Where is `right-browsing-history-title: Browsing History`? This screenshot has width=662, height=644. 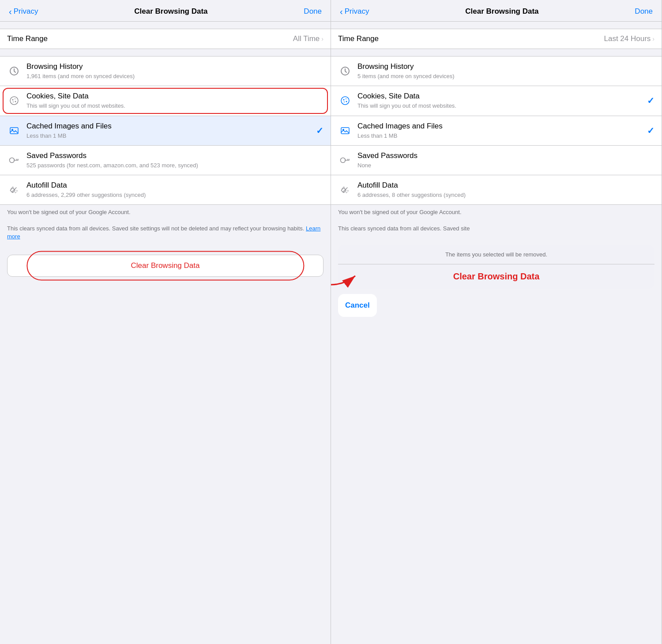 right-browsing-history-title: Browsing History is located at coordinates (506, 67).